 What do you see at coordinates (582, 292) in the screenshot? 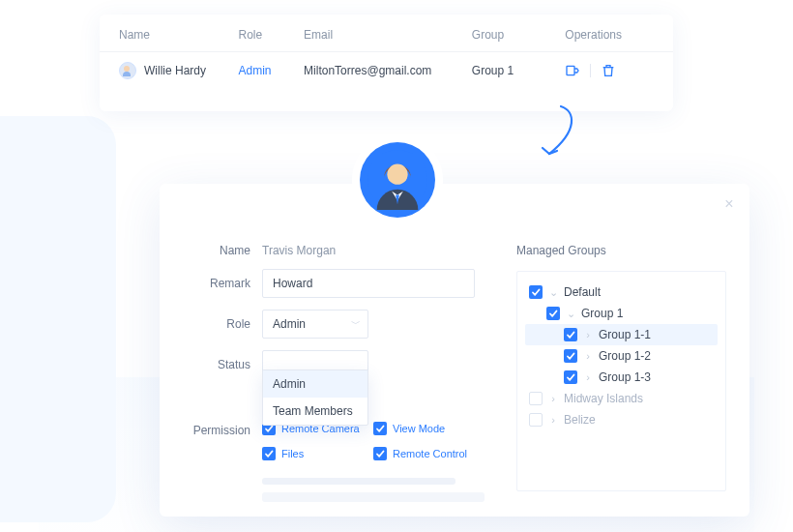
I see `tree-label: Default` at bounding box center [582, 292].